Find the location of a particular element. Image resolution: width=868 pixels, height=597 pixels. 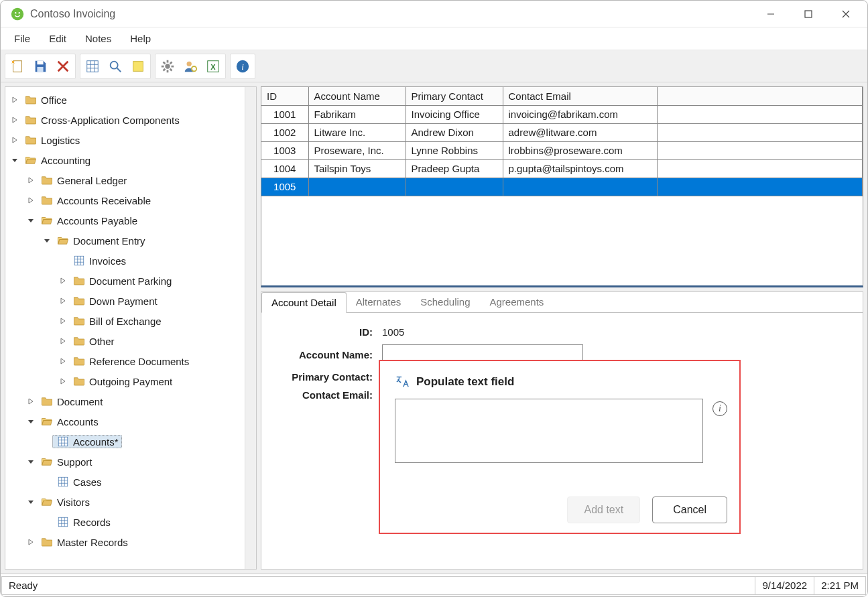

note-icon is located at coordinates (138, 66).